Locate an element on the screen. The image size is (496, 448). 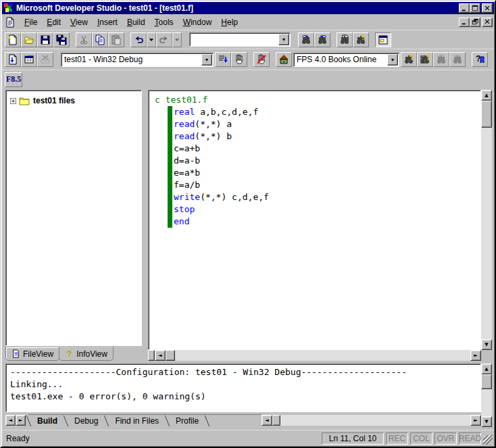
sync-help-button: ? is located at coordinates (480, 59).